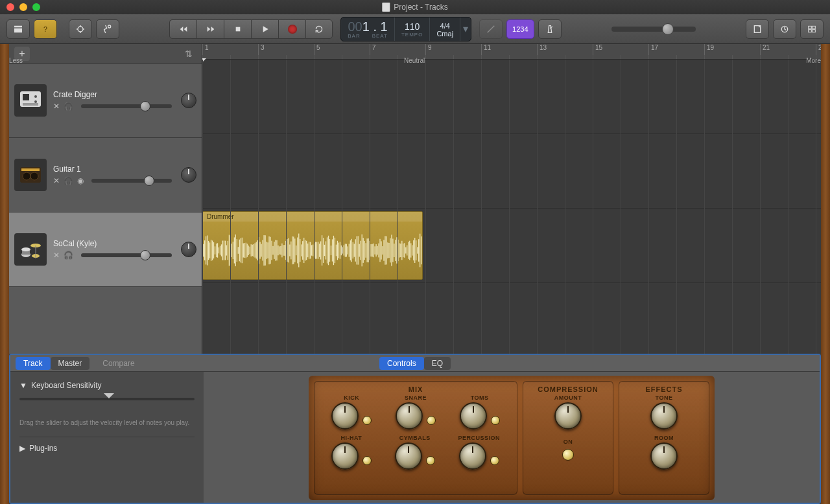 Image resolution: width=830 pixels, height=504 pixels. What do you see at coordinates (431, 420) in the screenshot?
I see `snare-led-icon` at bounding box center [431, 420].